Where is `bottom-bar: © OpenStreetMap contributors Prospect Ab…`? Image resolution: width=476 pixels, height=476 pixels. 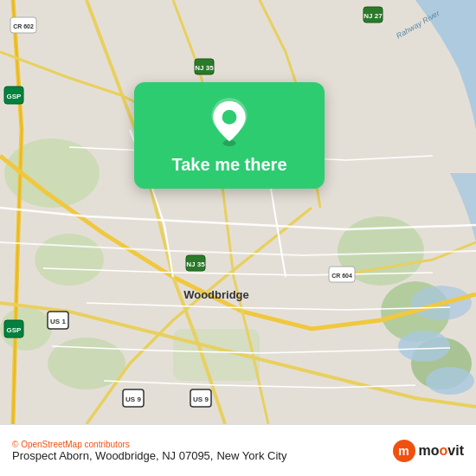 bottom-bar: © OpenStreetMap contributors Prospect Ab… is located at coordinates (238, 450).